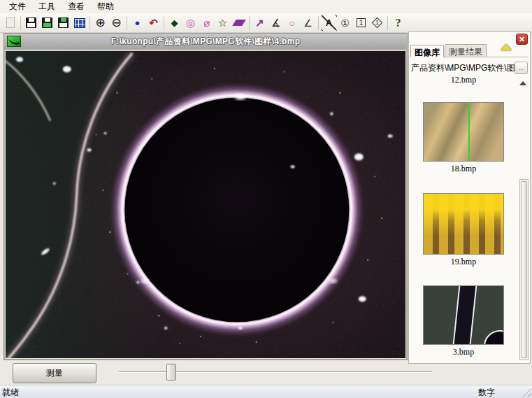  What do you see at coordinates (329, 22) in the screenshot?
I see `text-tool-icon: A` at bounding box center [329, 22].